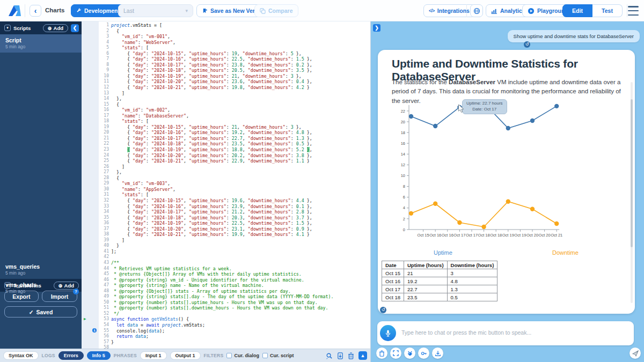  I want to click on export-button: Export, so click(21, 296).